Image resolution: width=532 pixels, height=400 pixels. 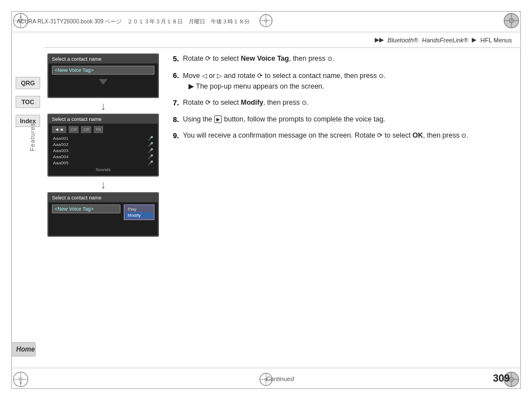 I want to click on screen2-body: ◄◄ Off Off Flt Aaa001 🎤 Aaa002 🎤 Aaa003 …, so click(x=103, y=149).